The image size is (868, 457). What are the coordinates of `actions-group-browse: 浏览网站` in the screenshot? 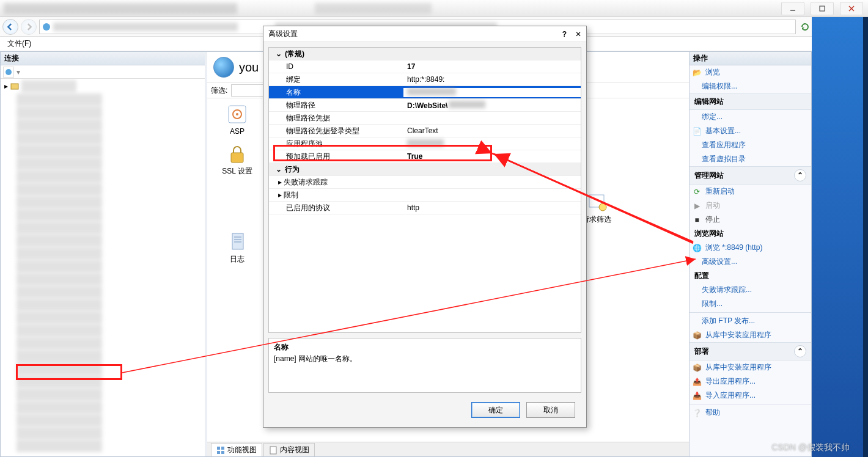 It's located at (751, 233).